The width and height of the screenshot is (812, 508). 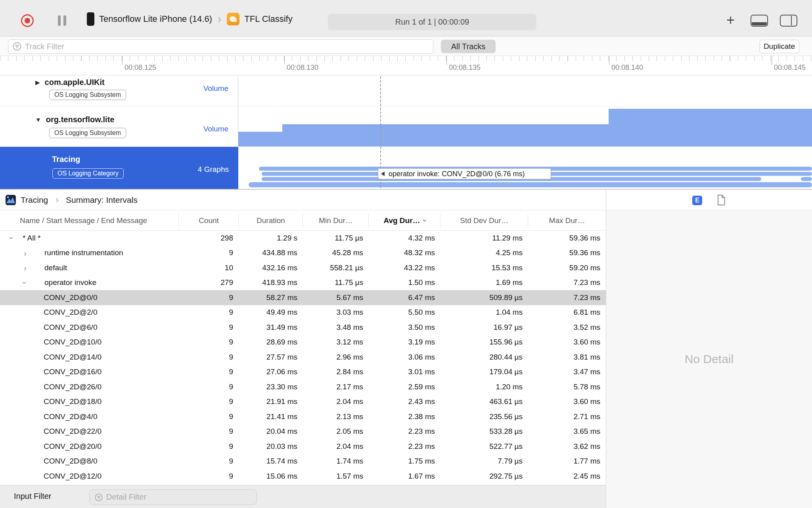 I want to click on cell-max: 59.36 ms, so click(x=567, y=253).